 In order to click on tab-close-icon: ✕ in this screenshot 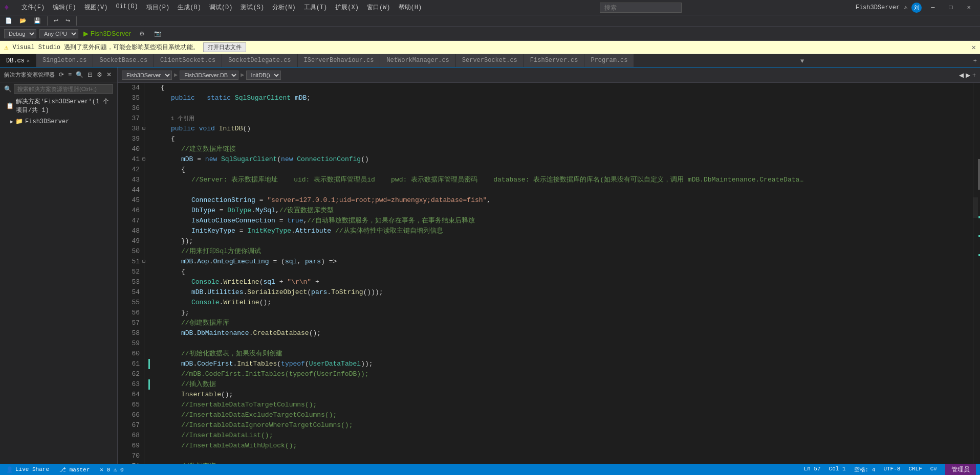, I will do `click(28, 61)`.